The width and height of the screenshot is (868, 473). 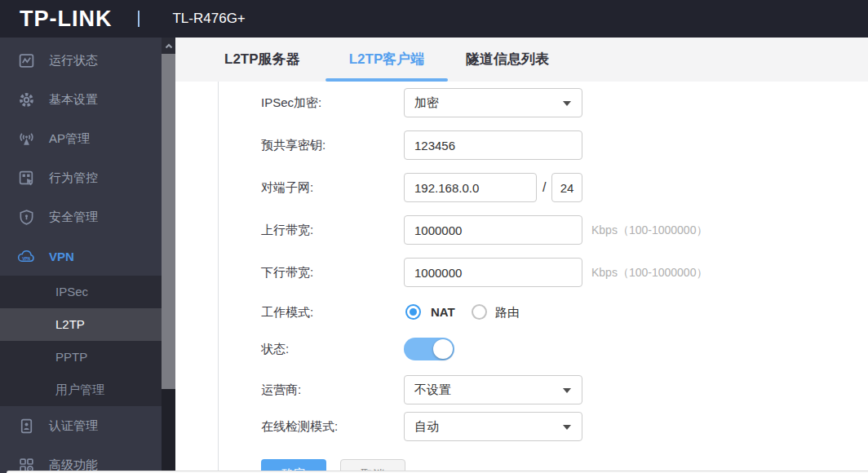 I want to click on form-row-ipsec-encryption: IPSec加密: 加密, so click(x=522, y=103).